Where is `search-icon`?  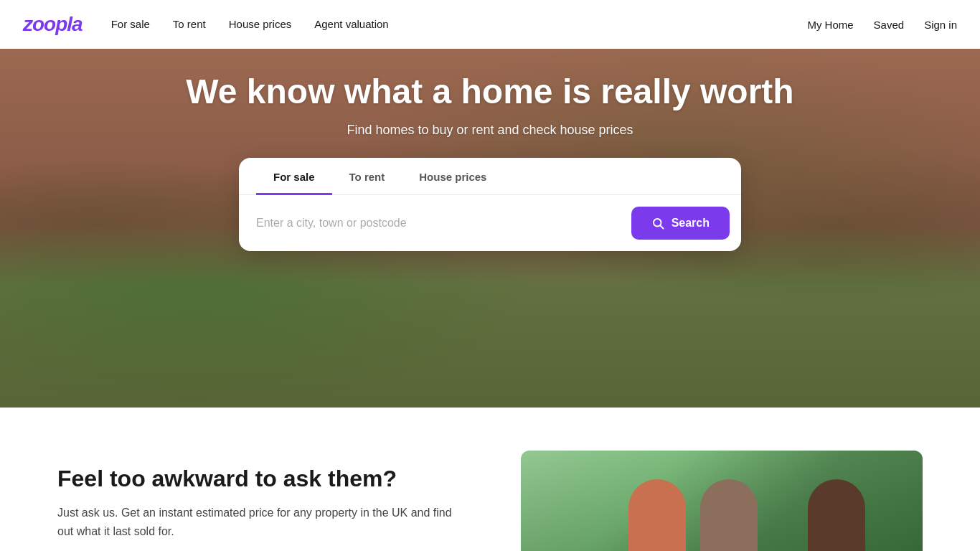 search-icon is located at coordinates (658, 223).